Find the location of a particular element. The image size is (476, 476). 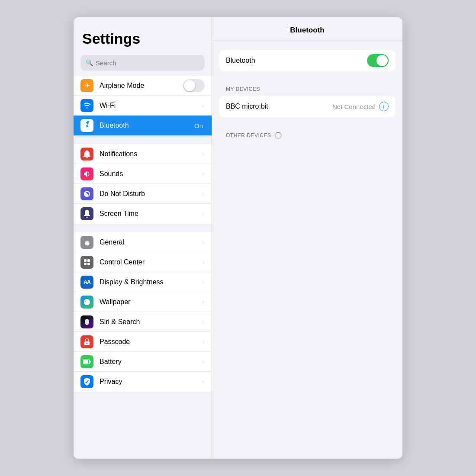

privacy-label: Privacy is located at coordinates (151, 382).